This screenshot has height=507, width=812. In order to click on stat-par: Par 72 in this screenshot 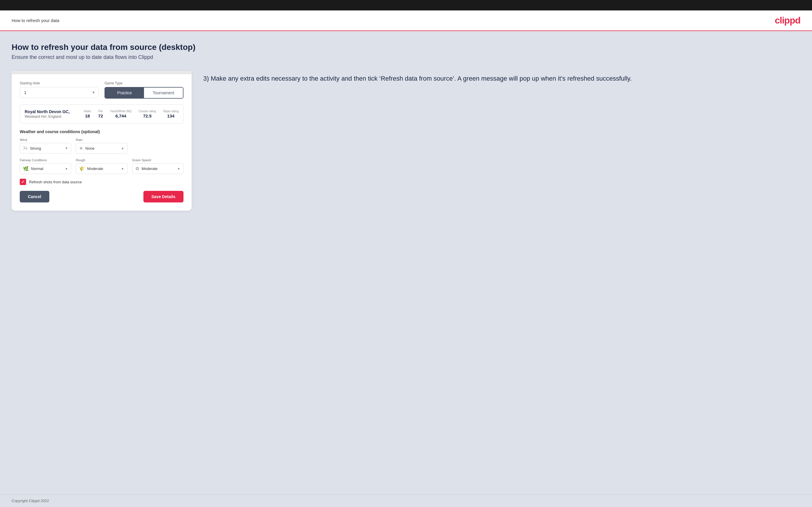, I will do `click(101, 114)`.